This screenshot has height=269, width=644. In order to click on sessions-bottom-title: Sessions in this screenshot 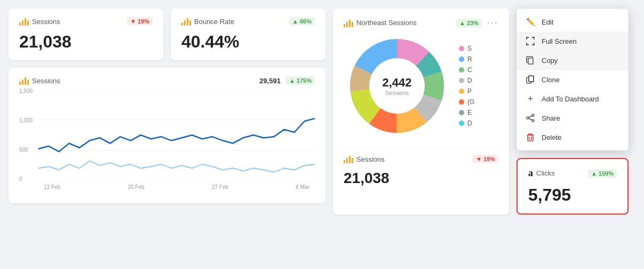, I will do `click(370, 159)`.